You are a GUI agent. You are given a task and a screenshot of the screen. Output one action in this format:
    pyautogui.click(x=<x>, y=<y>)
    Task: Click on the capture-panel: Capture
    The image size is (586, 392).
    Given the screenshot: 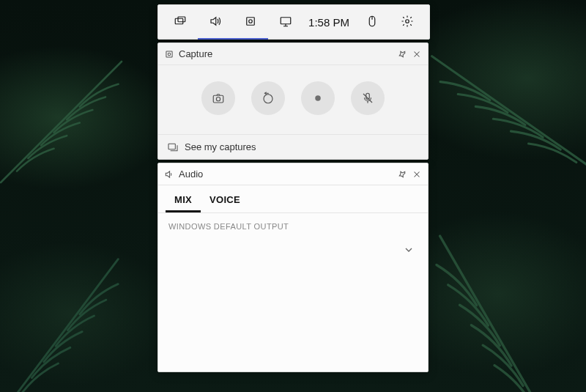 What is the action you would take?
    pyautogui.click(x=293, y=101)
    